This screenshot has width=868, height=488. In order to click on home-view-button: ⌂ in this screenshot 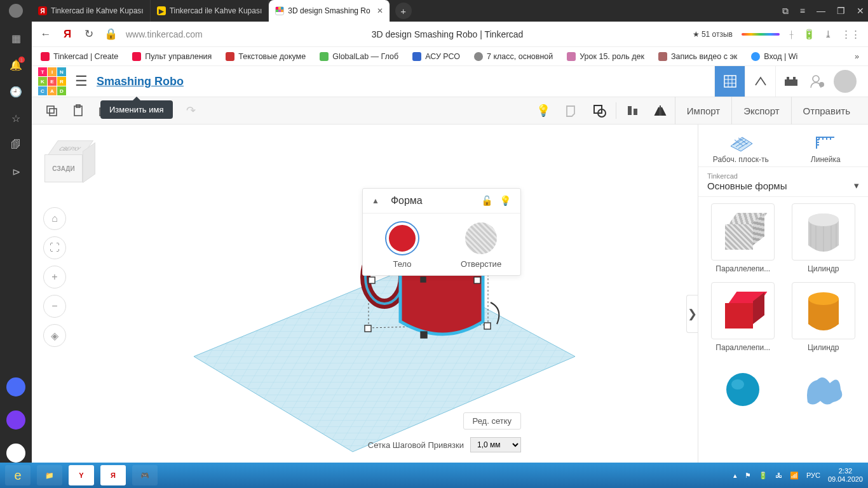, I will do `click(55, 219)`.